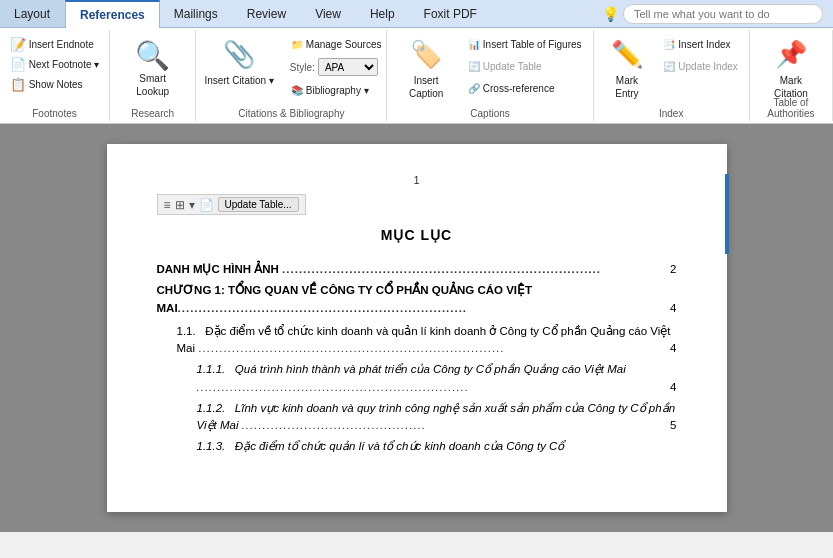 This screenshot has width=833, height=558. I want to click on notes-icon: 📋, so click(18, 84).